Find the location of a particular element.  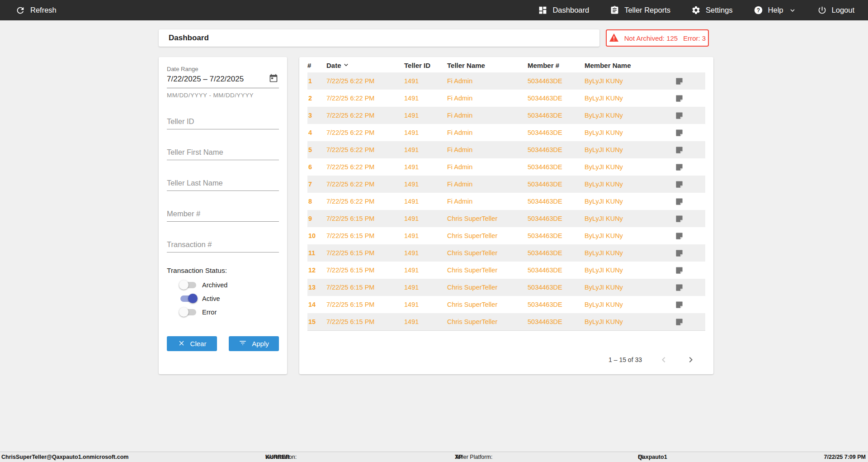

date-range-field: Date Range 7/22/2025 – 7/22/2025 MM/DD/Y… is located at coordinates (223, 82).